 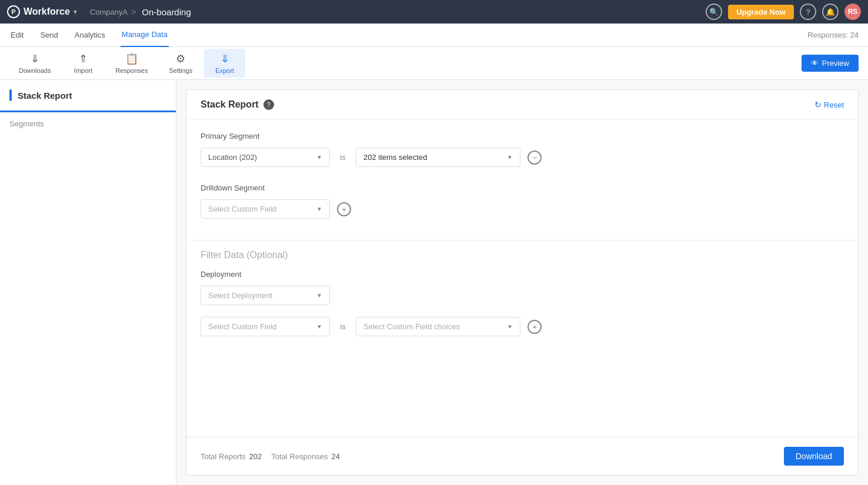 I want to click on filter-operator: is, so click(x=343, y=327).